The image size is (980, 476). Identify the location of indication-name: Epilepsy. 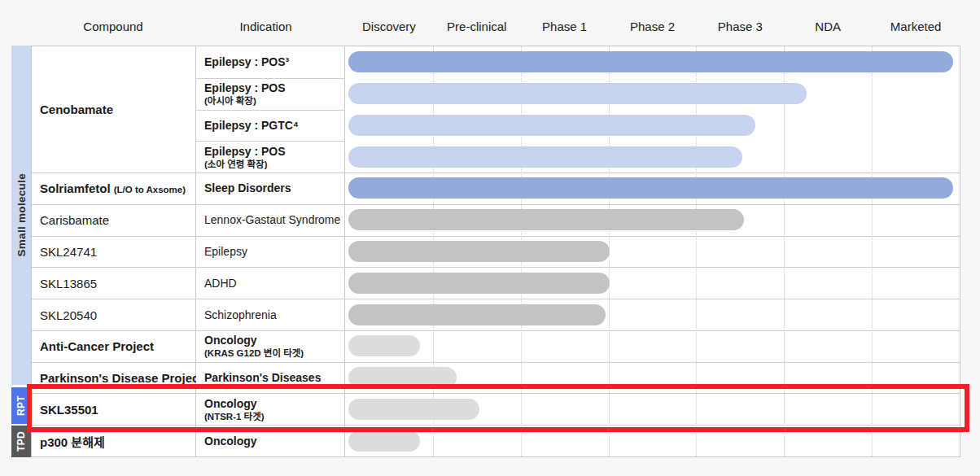
(272, 252).